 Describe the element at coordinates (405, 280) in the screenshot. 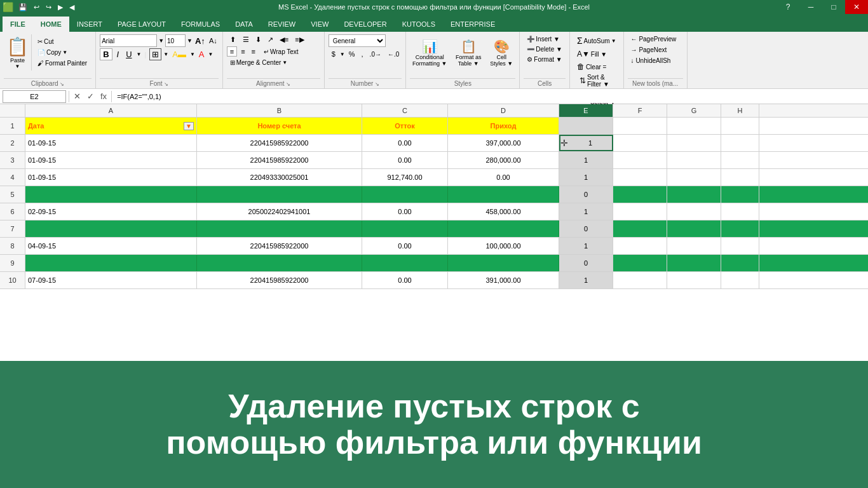

I see `cell-c10: 0.00` at that location.